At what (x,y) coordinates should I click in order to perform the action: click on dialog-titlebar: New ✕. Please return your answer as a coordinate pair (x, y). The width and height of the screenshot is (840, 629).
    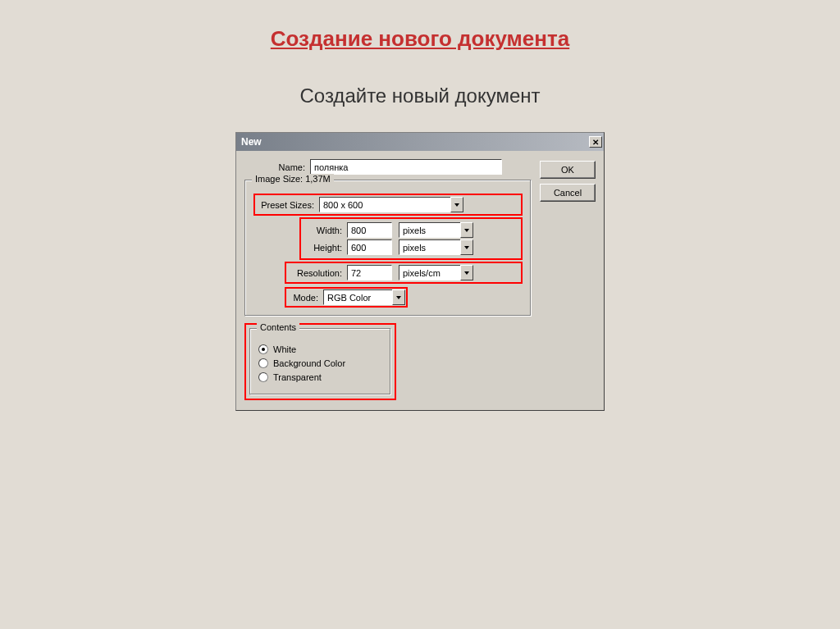
    Looking at the image, I should click on (420, 142).